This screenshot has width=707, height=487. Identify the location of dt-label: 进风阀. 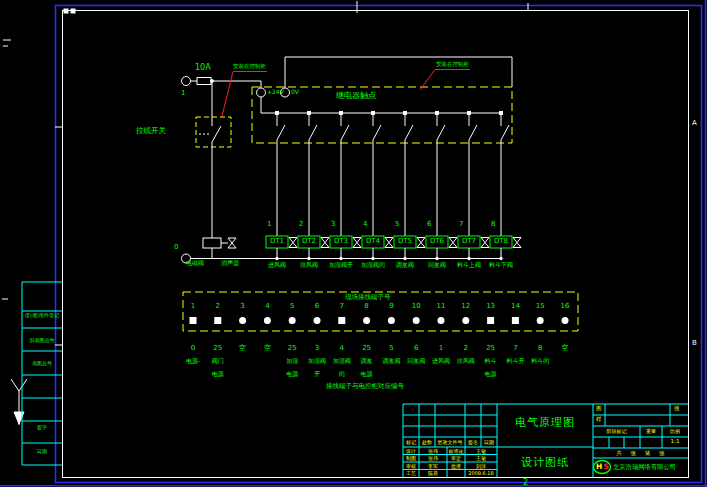
(277, 265).